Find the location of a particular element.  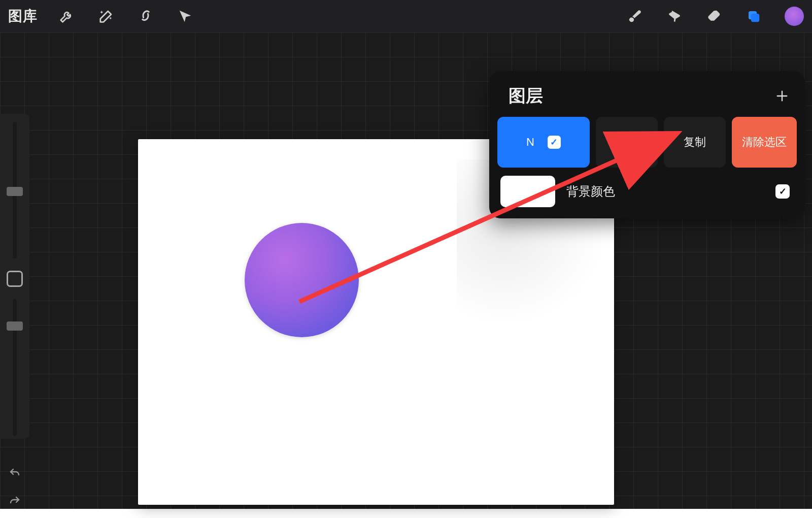

gallery-button: 图库 is located at coordinates (23, 16).